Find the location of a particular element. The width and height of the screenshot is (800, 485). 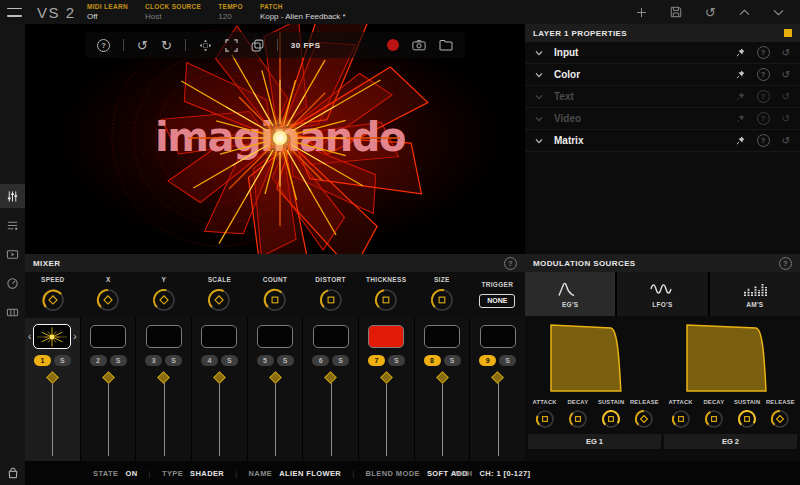

layers-icon is located at coordinates (258, 46).